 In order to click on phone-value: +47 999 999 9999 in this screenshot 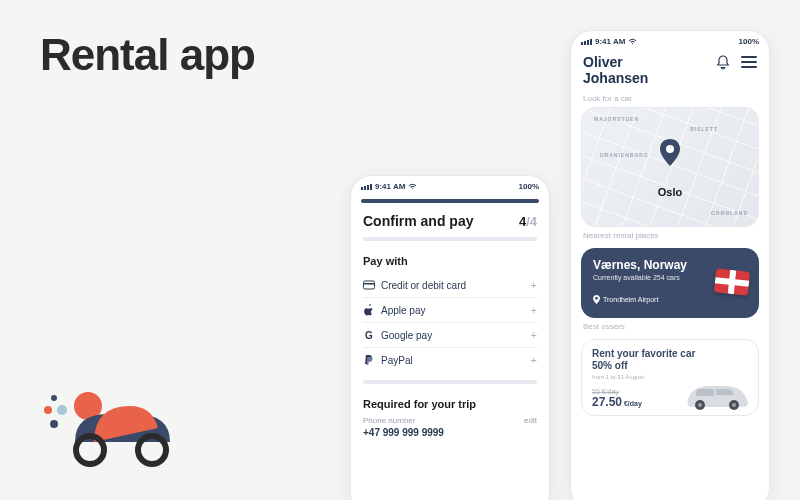, I will do `click(450, 432)`.